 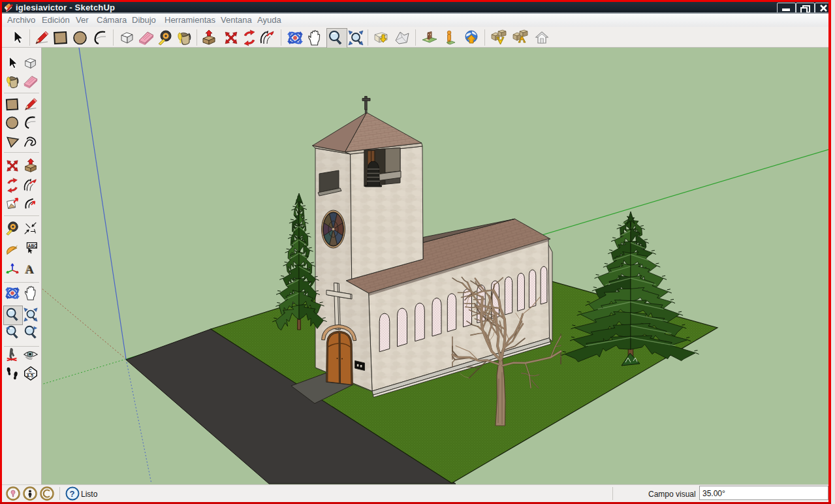 I want to click on svg-text: A, so click(x=30, y=270).